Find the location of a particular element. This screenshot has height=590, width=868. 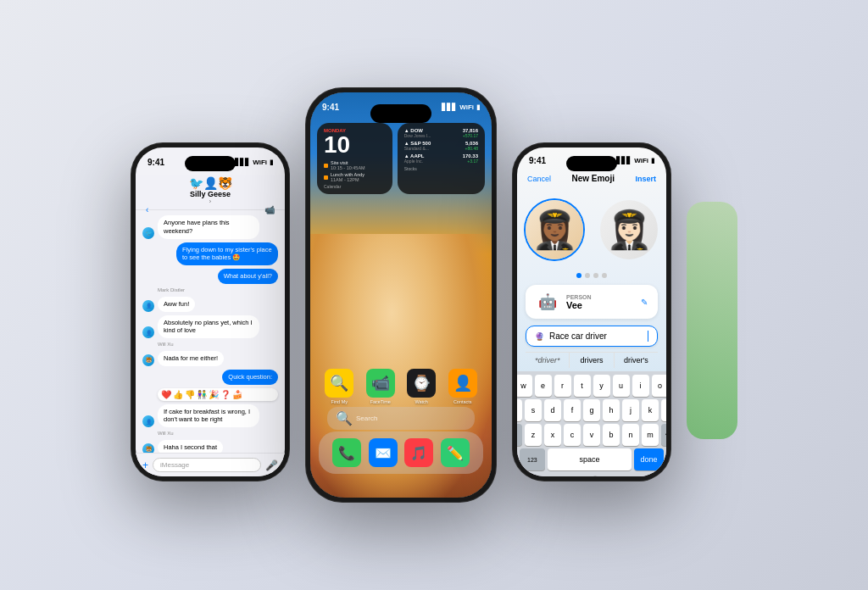

message-bubble: If cake for breakfast is wrong, I don't … is located at coordinates (209, 416).